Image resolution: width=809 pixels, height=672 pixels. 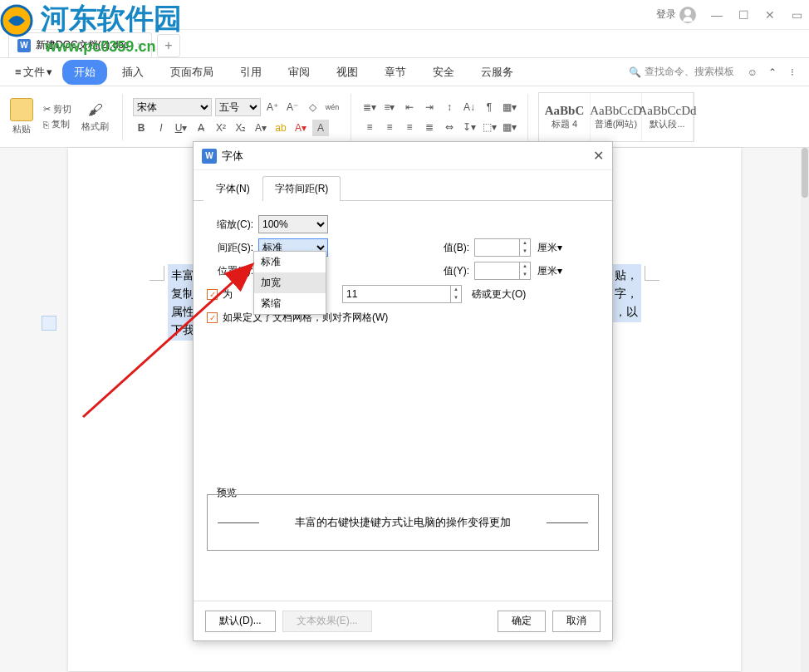 I want to click on default-button: 默认(D)..., so click(x=241, y=621).